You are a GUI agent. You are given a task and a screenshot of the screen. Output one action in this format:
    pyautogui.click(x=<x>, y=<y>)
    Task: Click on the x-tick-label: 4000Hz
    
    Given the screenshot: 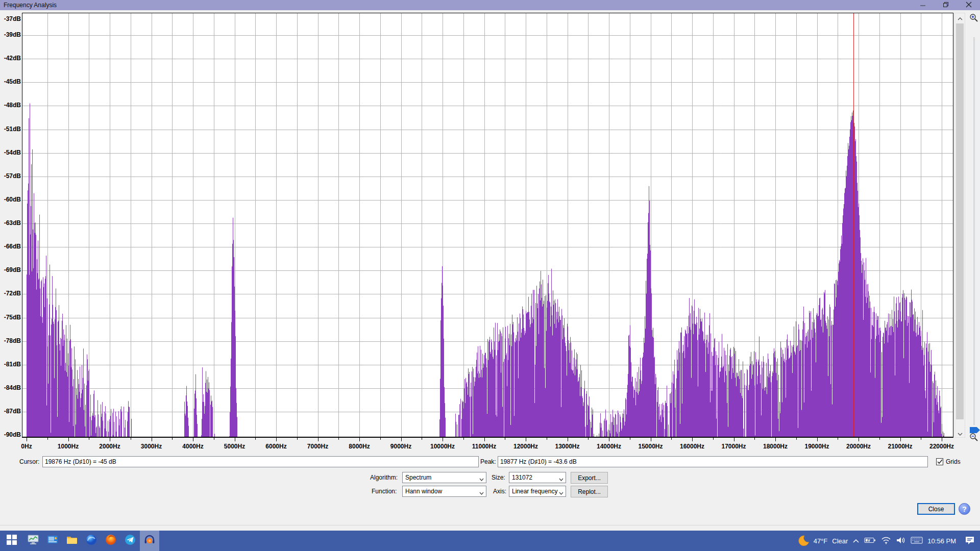 What is the action you would take?
    pyautogui.click(x=193, y=446)
    